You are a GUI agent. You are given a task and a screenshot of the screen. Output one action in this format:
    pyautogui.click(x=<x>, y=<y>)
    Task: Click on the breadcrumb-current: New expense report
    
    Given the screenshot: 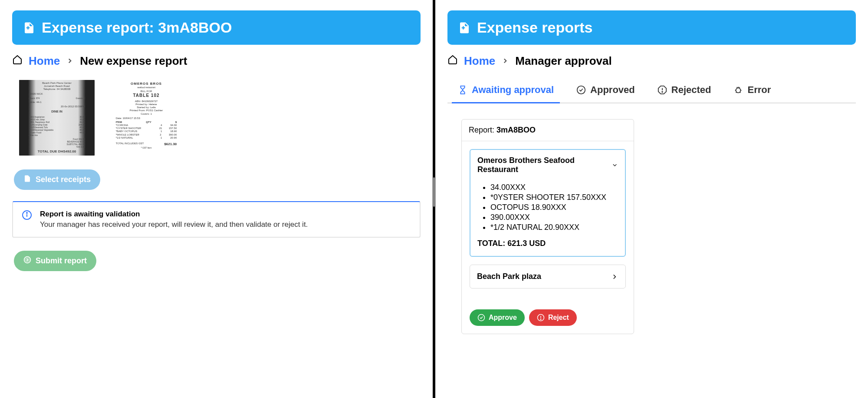 What is the action you would take?
    pyautogui.click(x=134, y=61)
    